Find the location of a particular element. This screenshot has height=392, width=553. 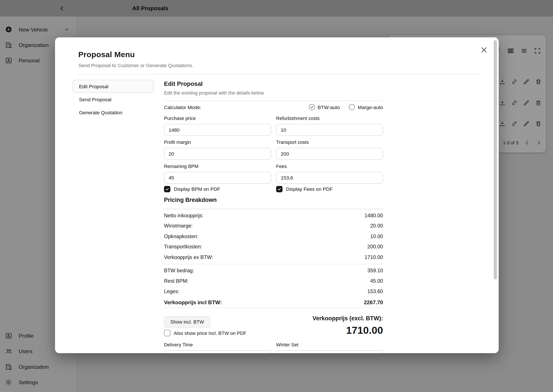

modal-title: Proposal Menu is located at coordinates (106, 55).